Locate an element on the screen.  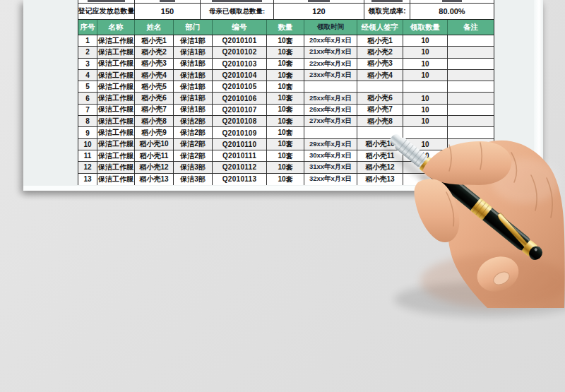
table-cell: 稻小壳7 is located at coordinates (154, 110).